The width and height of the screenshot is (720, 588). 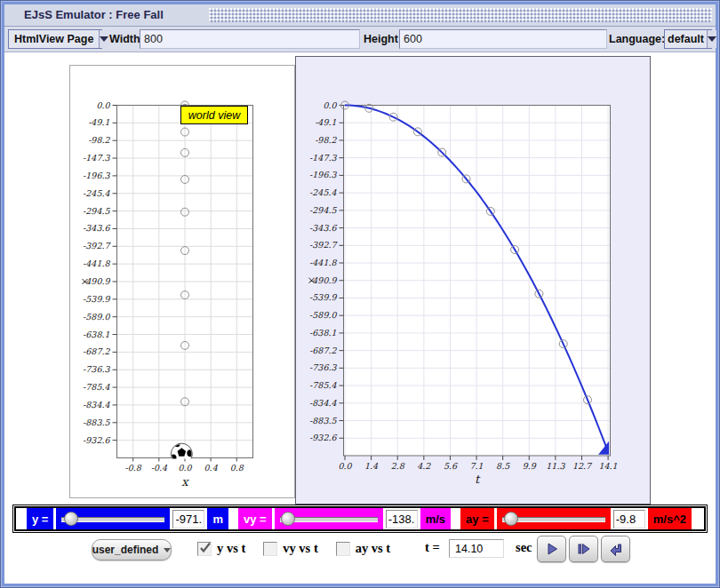 I want to click on y-slider-thumb, so click(x=71, y=519).